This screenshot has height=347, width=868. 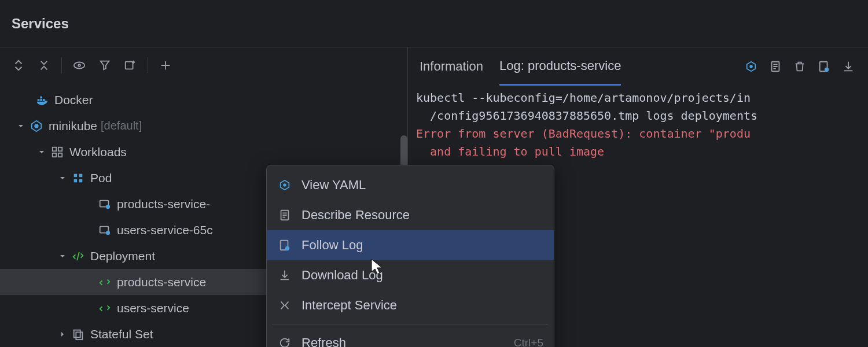 I want to click on menu-shortcut: Ctrl+5, so click(x=529, y=342).